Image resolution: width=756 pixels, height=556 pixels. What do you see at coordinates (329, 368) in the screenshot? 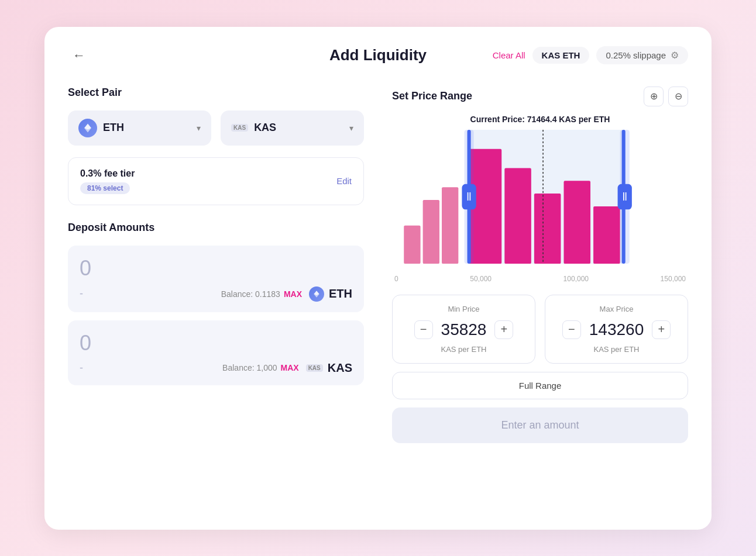
I see `kas-token-badge: KAS KAS` at bounding box center [329, 368].